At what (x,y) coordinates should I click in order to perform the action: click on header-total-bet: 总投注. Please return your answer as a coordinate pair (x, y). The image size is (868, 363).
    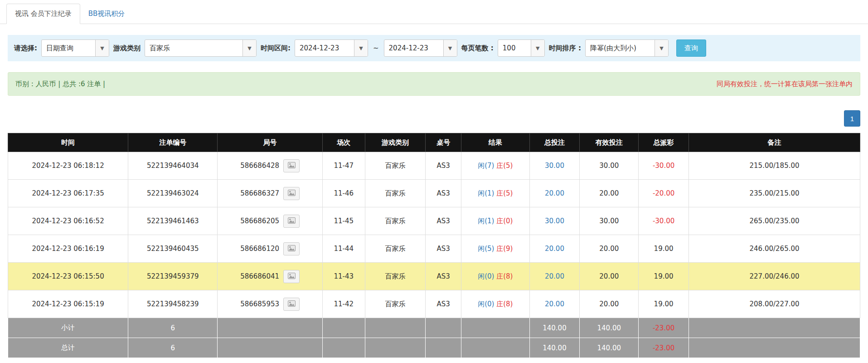
    Looking at the image, I should click on (555, 142).